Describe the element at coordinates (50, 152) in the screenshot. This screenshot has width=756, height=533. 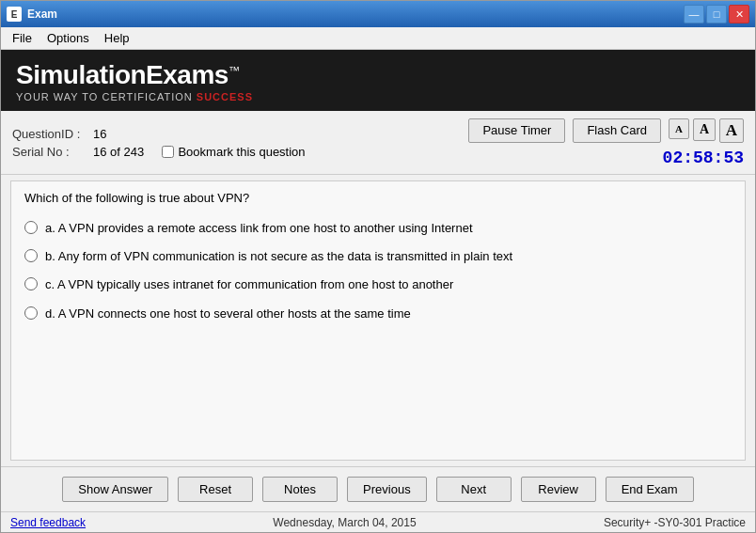
I see `serial-no-label: Serial No :` at that location.